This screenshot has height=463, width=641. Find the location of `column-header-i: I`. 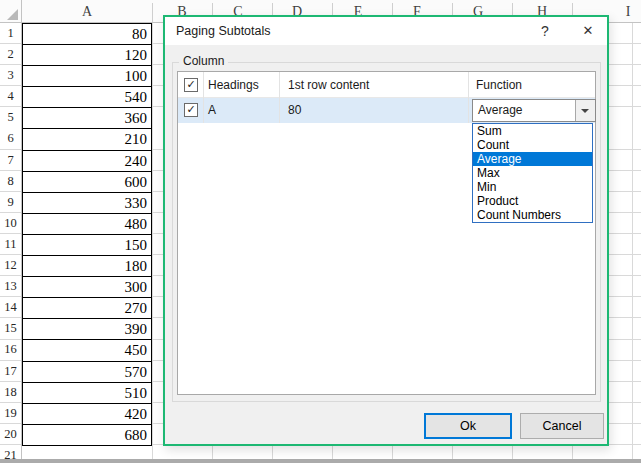

column-header-i: I is located at coordinates (627, 12).